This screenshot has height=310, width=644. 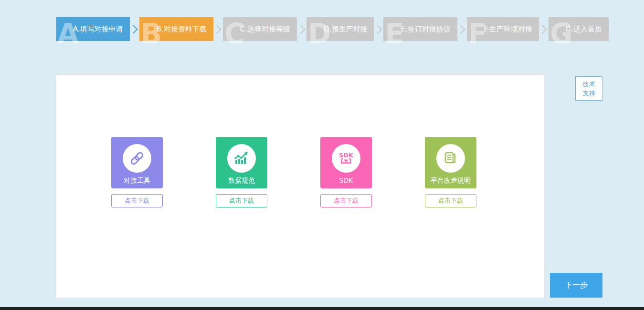 What do you see at coordinates (589, 93) in the screenshot?
I see `tech-support-line2: 支持` at bounding box center [589, 93].